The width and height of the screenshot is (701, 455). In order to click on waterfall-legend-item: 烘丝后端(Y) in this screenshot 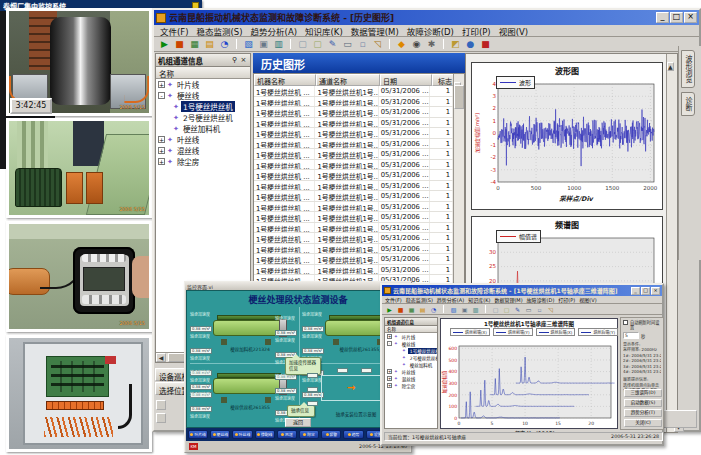, I will do `click(598, 332)`.